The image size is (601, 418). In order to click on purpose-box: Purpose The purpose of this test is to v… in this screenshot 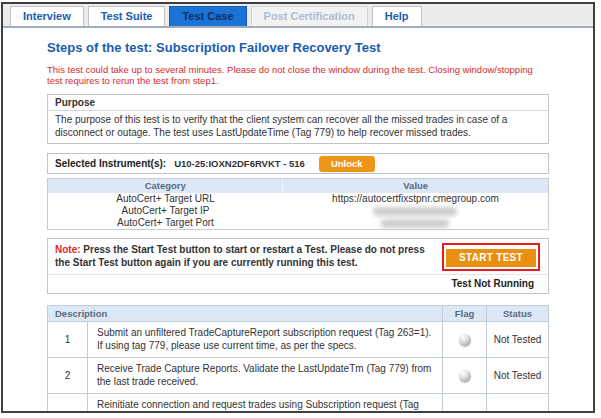, I will do `click(298, 119)`.